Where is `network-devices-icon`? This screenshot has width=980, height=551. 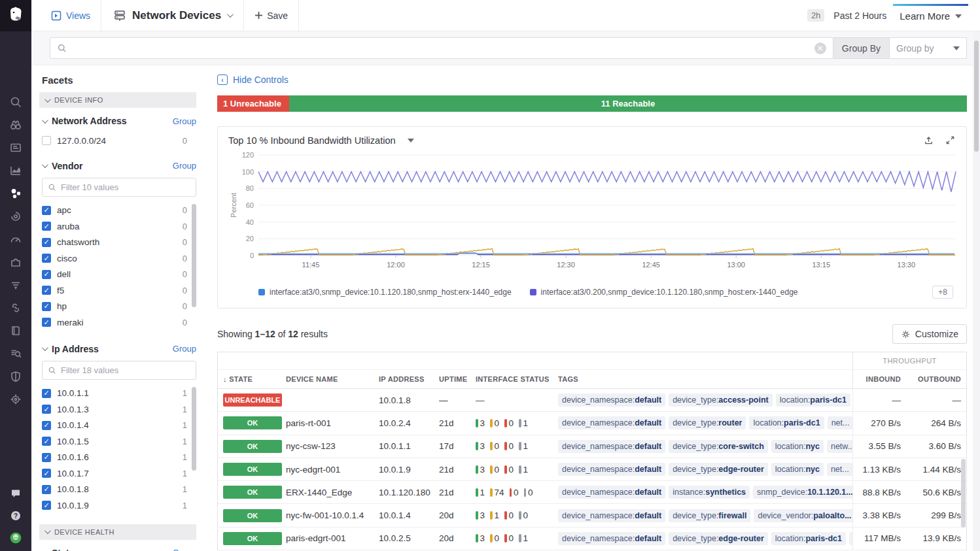
network-devices-icon is located at coordinates (16, 193).